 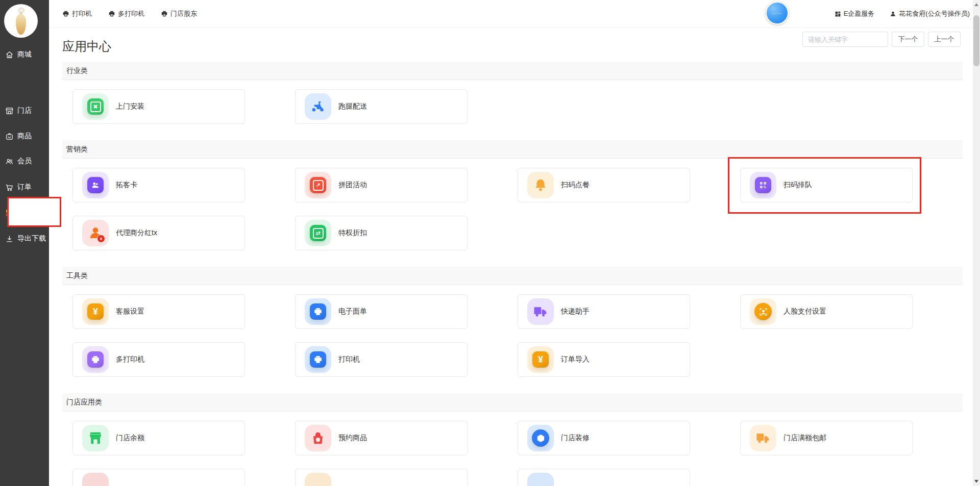 I want to click on app-card: 门店满额包邮, so click(x=826, y=438).